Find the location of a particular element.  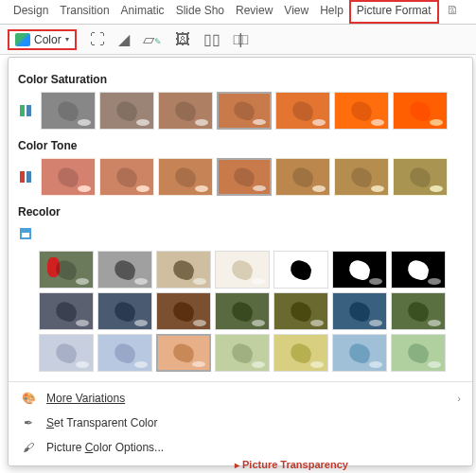

section-saturation-title: Color Saturation is located at coordinates (240, 79).